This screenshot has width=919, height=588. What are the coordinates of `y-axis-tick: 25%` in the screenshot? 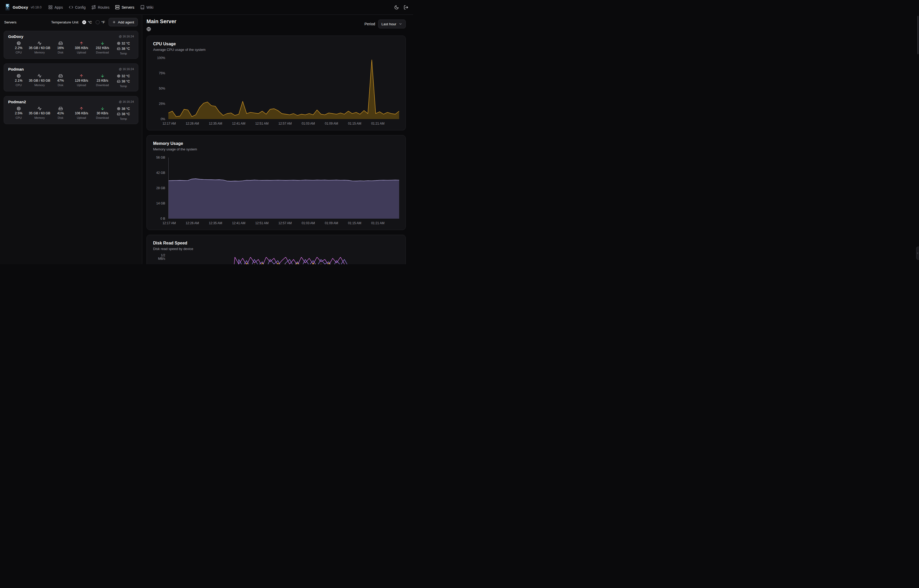 It's located at (159, 104).